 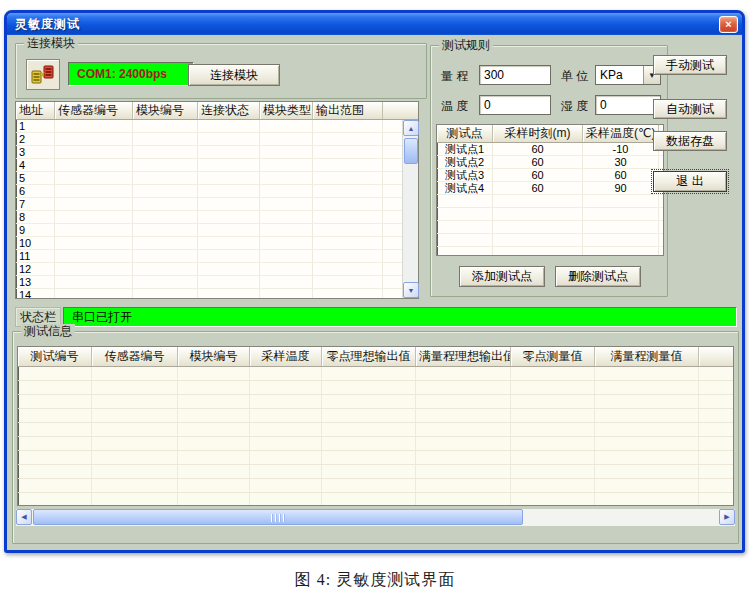 What do you see at coordinates (217, 282) in the screenshot?
I see `table-row: 13` at bounding box center [217, 282].